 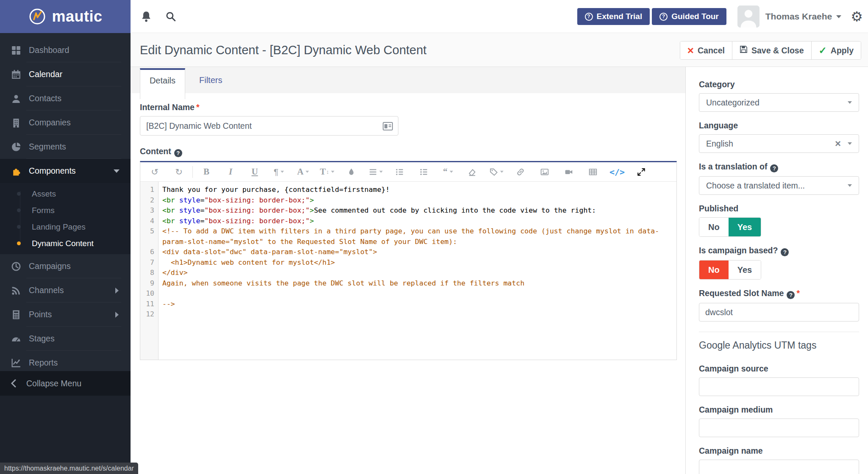 I want to click on sidebar-item-channels: Channels, so click(x=65, y=291).